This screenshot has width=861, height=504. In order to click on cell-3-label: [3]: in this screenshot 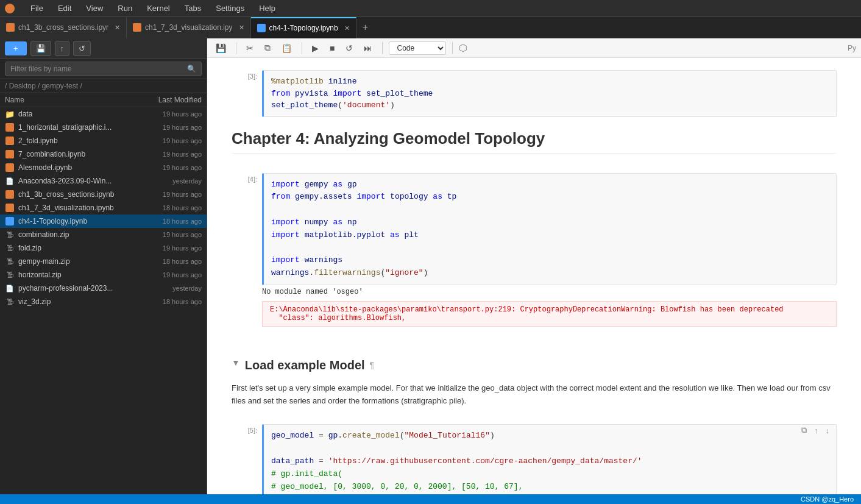, I will do `click(247, 94)`.